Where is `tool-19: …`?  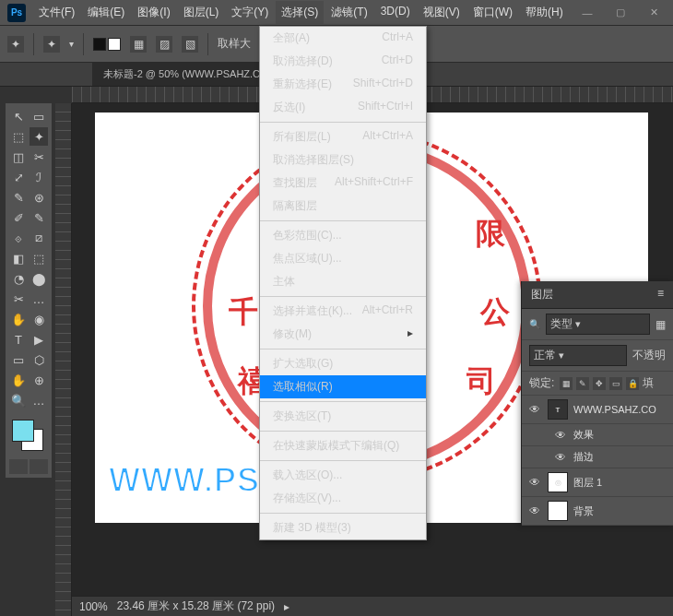 tool-19: … is located at coordinates (39, 299).